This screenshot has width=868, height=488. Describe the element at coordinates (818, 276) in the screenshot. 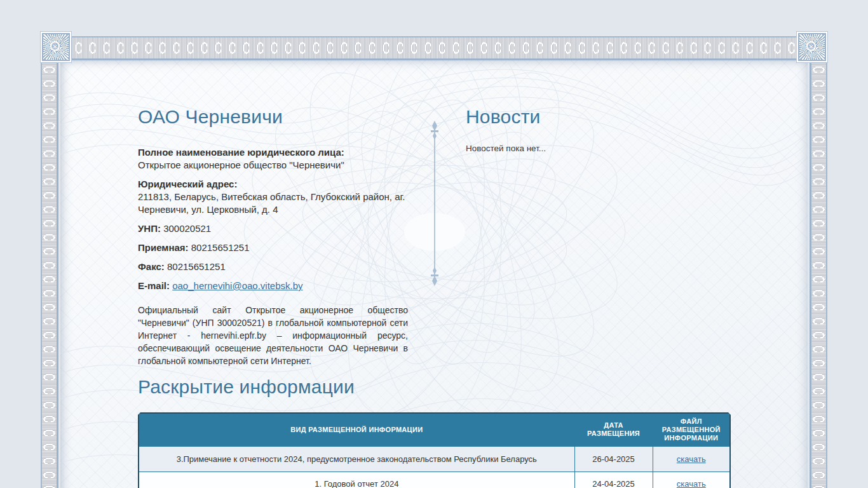

I see `frame-border-right` at that location.